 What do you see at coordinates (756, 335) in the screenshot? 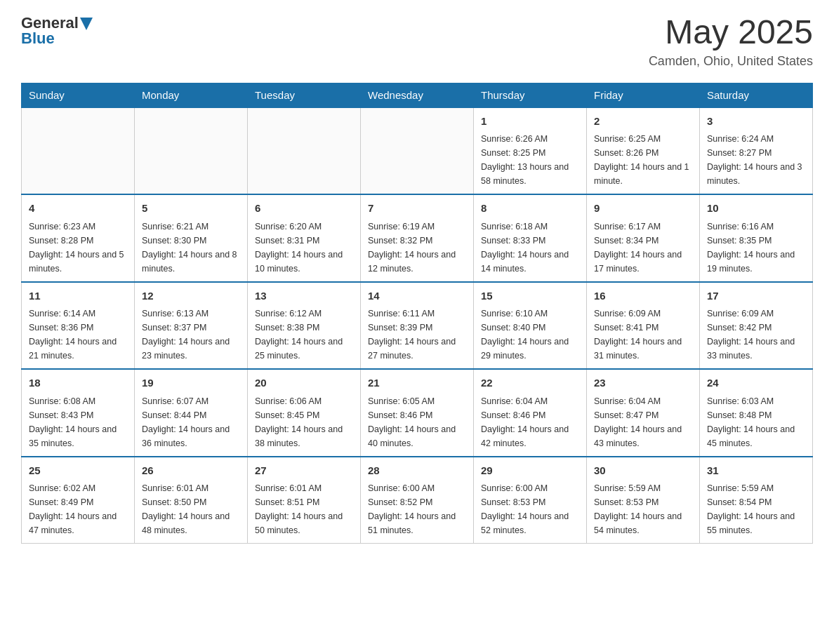
I see `day-info: Sunrise: 6:09 AM Sunset: 8:42 PM Dayligh…` at bounding box center [756, 335].